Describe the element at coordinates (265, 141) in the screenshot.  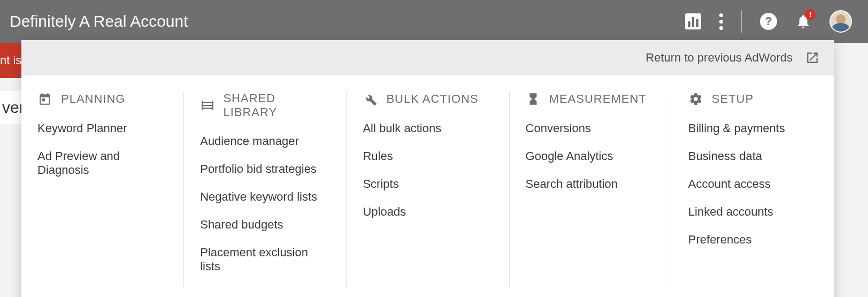
I see `link-audience-manager: Audience manager` at that location.